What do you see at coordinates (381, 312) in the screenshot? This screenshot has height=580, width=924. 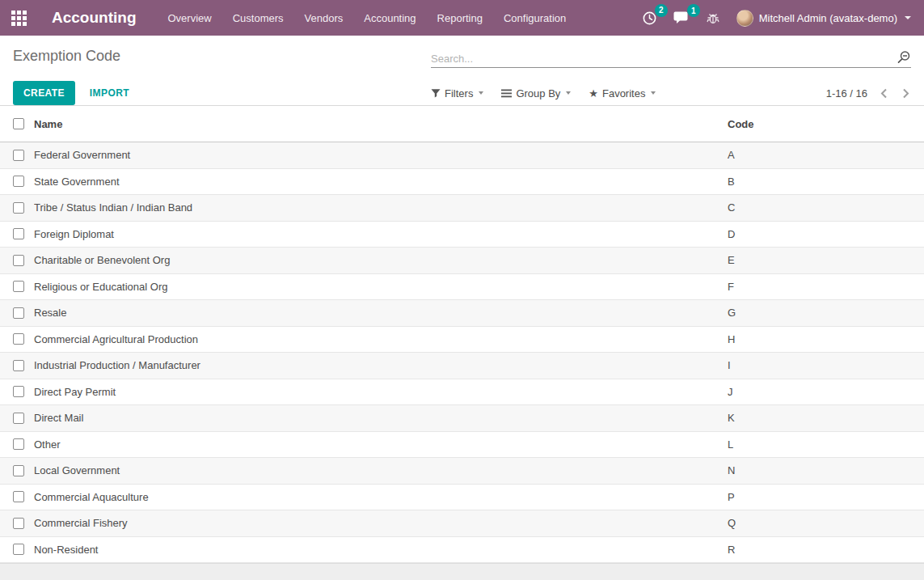 I see `row-name: Resale` at bounding box center [381, 312].